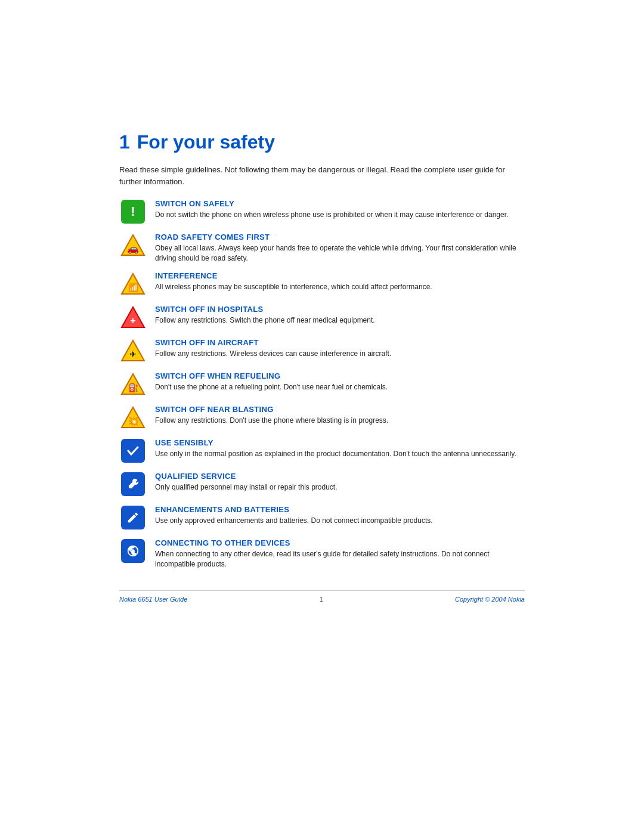 The height and width of the screenshot is (833, 644). Describe the element at coordinates (340, 488) in the screenshot. I see `item-desc: Only qualified personnel may install or …` at that location.